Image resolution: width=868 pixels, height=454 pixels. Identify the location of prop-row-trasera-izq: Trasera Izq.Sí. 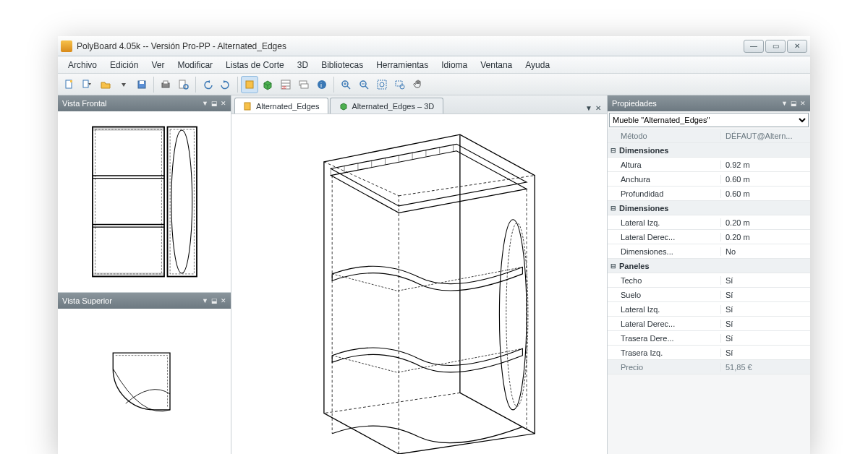
(709, 353).